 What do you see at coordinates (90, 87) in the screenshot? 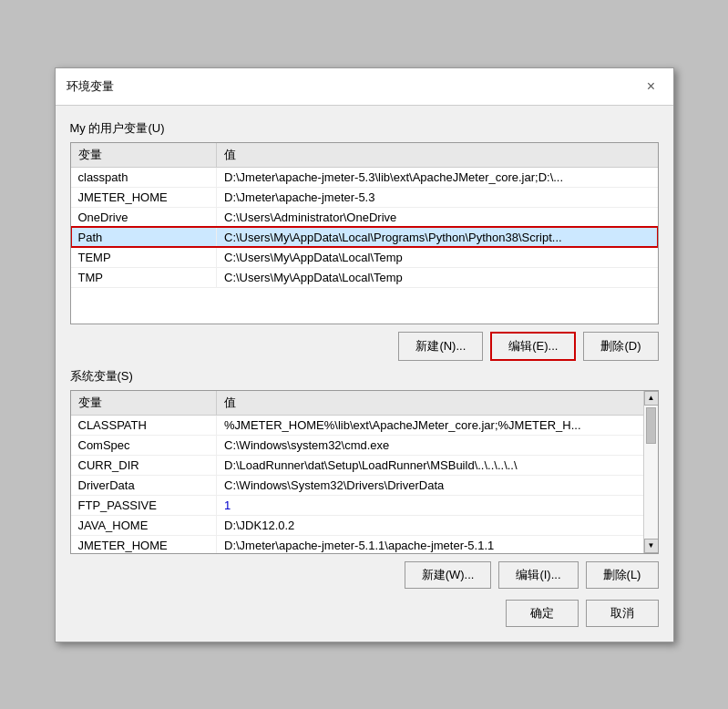
I see `dialog-title: 环境变量` at bounding box center [90, 87].